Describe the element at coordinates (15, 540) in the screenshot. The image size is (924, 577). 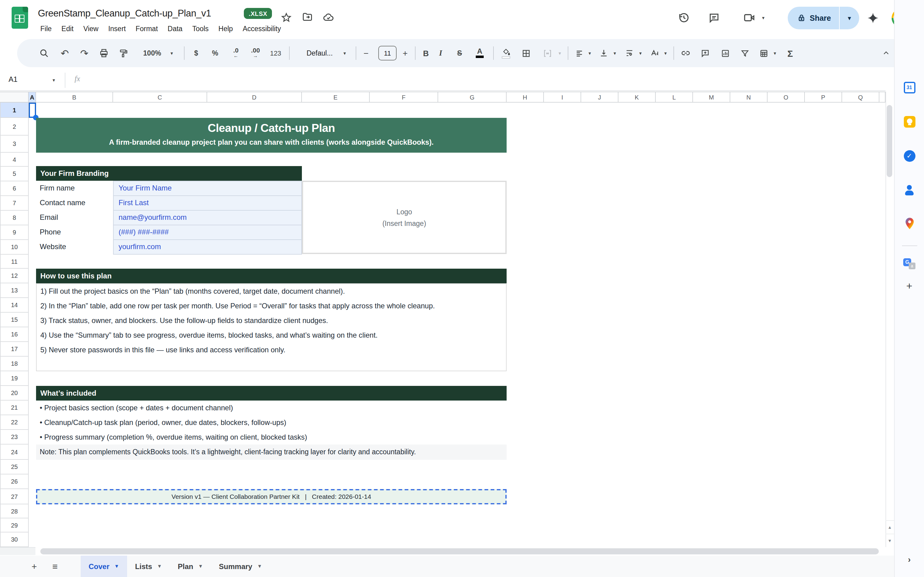
I see `row-header-30: 30` at that location.